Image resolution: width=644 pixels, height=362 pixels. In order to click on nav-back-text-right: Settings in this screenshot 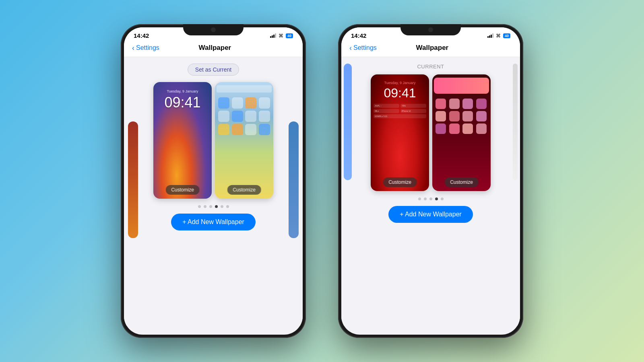, I will do `click(365, 48)`.